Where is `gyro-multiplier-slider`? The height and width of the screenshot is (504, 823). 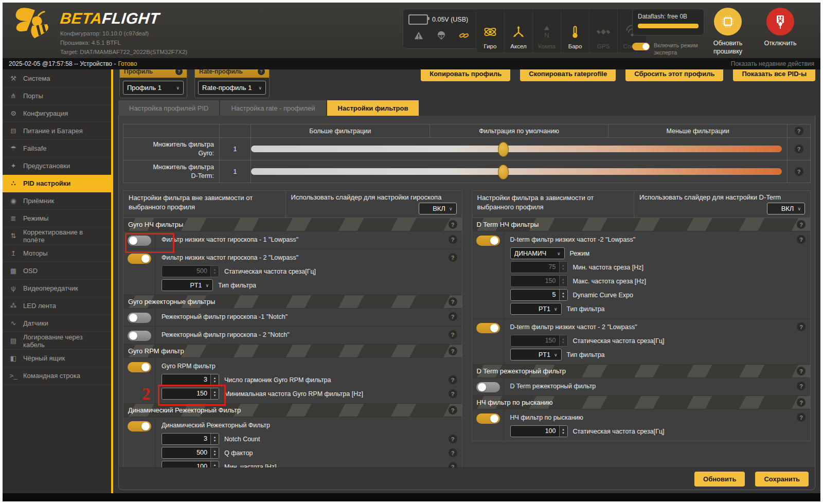 gyro-multiplier-slider is located at coordinates (518, 149).